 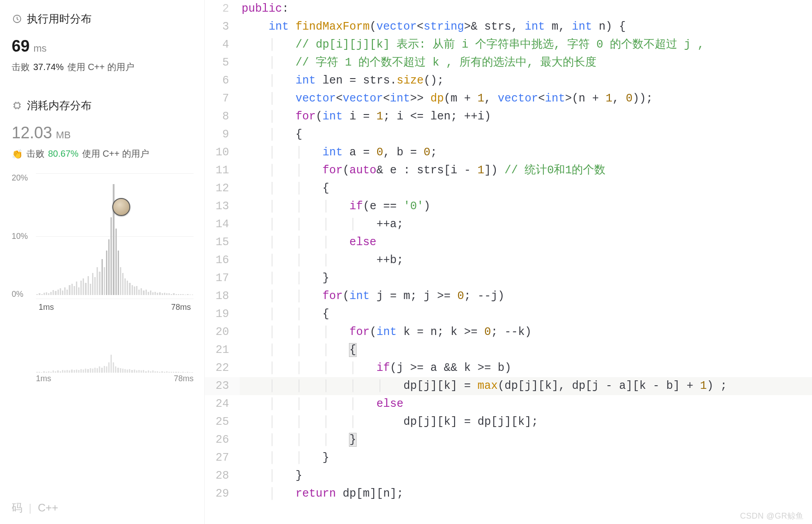 I want to click on code-line: 12 │ │ {, so click(x=508, y=189).